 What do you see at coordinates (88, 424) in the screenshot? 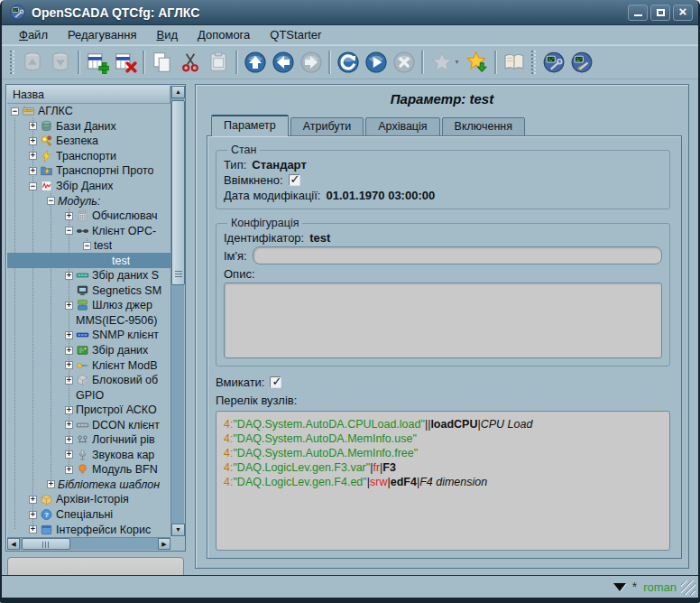
I see `tree-item-dcon-клієнт: +DCON клієнт` at bounding box center [88, 424].